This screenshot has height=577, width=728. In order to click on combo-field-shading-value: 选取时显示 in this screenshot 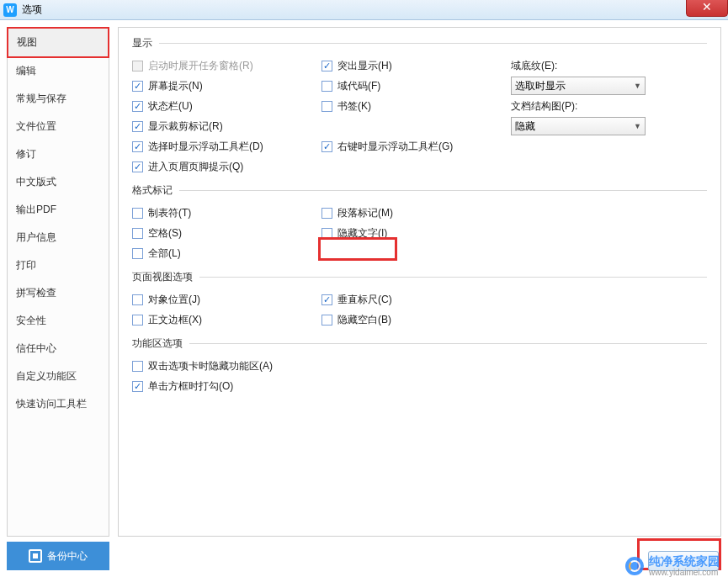, I will do `click(540, 86)`.